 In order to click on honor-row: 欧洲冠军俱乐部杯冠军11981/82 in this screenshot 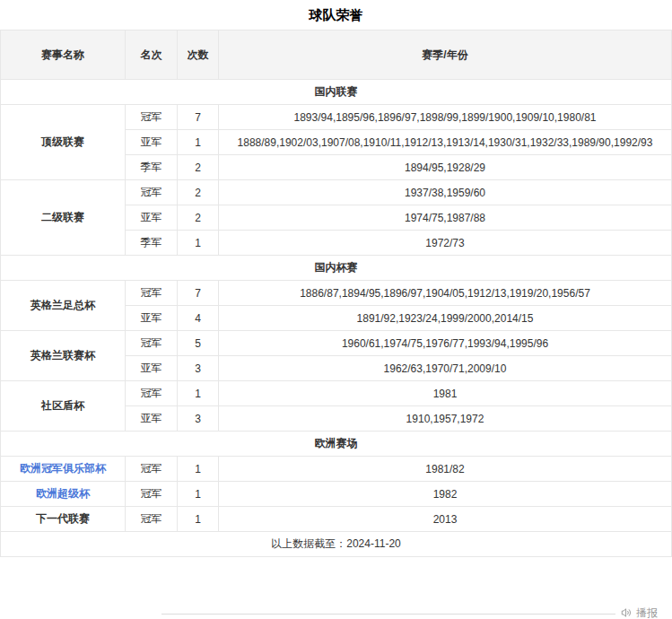, I will do `click(336, 469)`.